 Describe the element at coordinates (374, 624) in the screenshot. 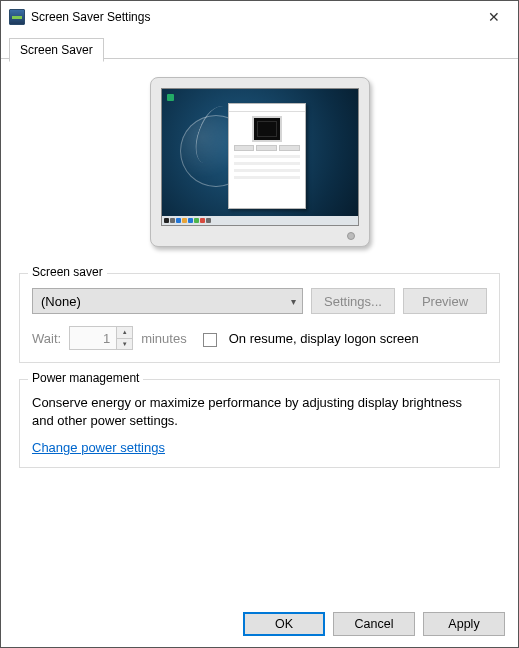

I see `dialog-footer: OK Cancel Apply` at that location.